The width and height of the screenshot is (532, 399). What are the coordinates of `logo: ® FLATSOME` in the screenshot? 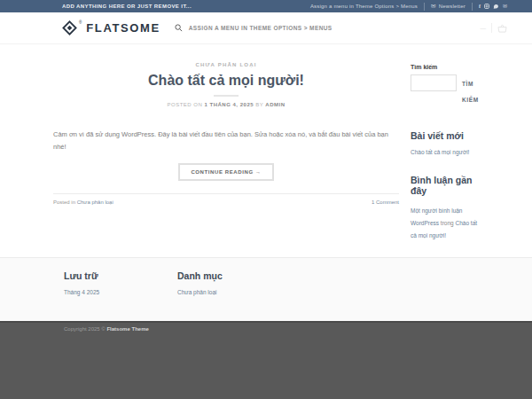 It's located at (112, 28).